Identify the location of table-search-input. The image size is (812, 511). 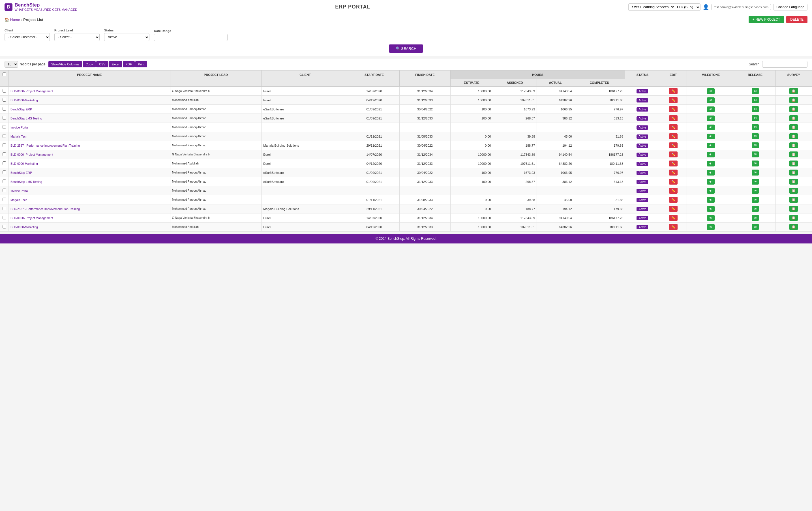
(785, 64).